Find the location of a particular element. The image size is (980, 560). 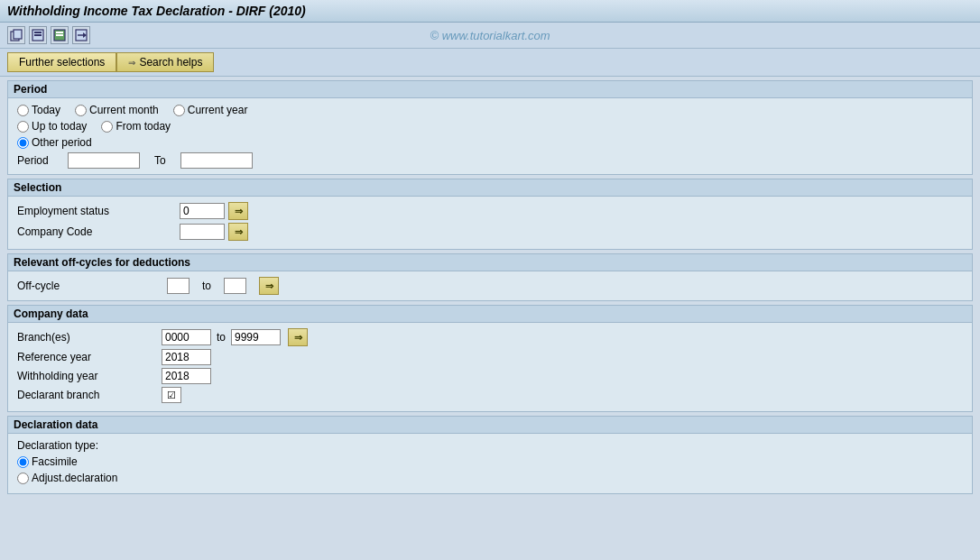

period-header: Period is located at coordinates (490, 90).